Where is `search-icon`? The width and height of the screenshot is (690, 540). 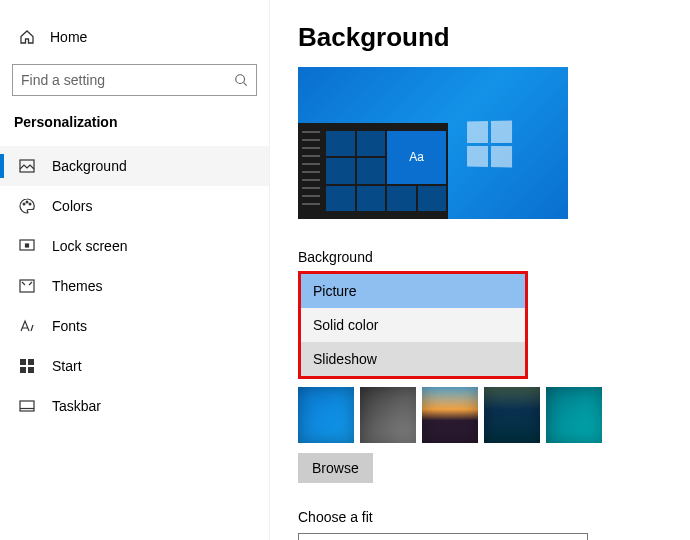
search-icon is located at coordinates (241, 80).